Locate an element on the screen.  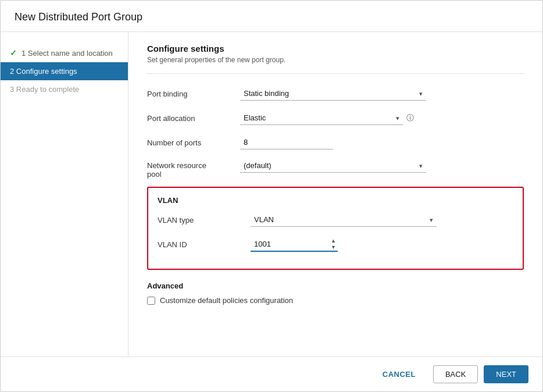
vlan-id-decrement-button: ▼ is located at coordinates (334, 248).